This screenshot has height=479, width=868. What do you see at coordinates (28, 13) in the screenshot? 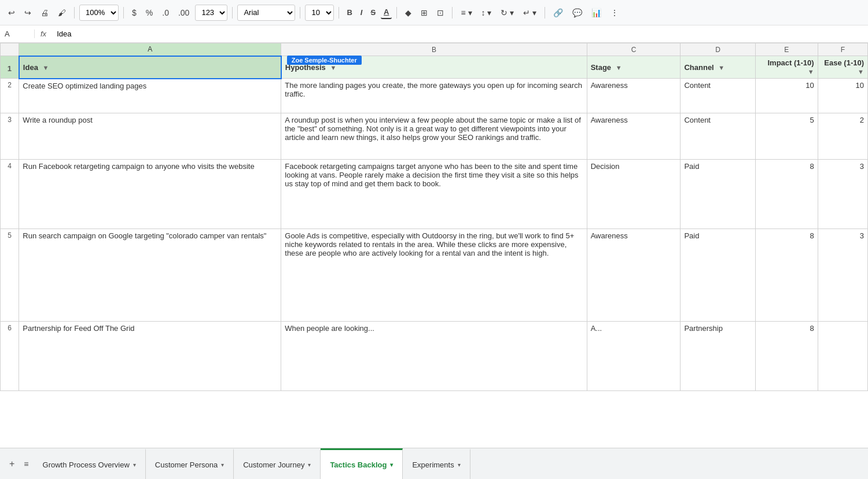
I see `redo-button: ↪` at bounding box center [28, 13].